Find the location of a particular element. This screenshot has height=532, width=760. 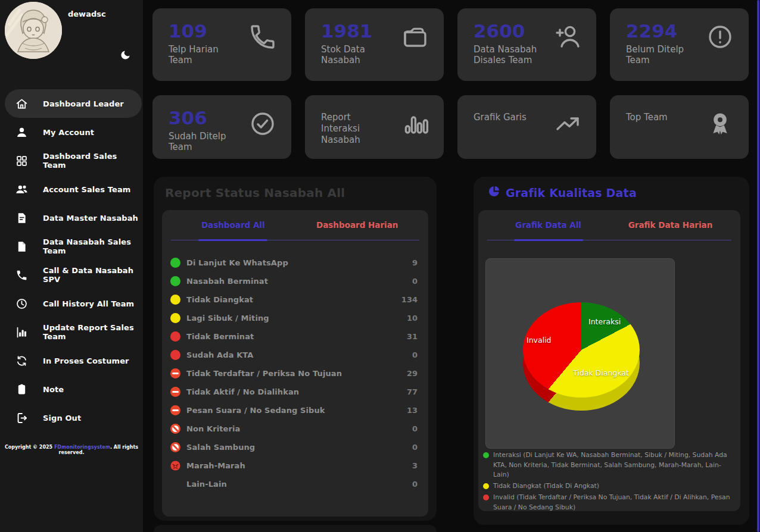

row-label: Tidak Diangkat is located at coordinates (294, 300).